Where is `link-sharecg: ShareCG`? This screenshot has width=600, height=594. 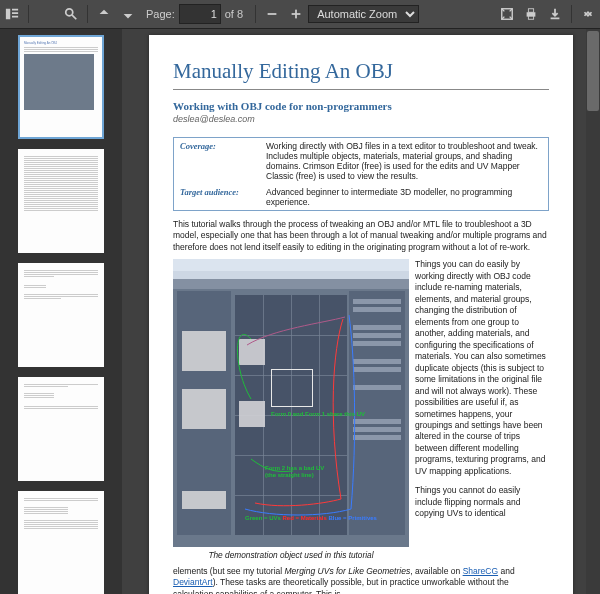 link-sharecg: ShareCG is located at coordinates (480, 571).